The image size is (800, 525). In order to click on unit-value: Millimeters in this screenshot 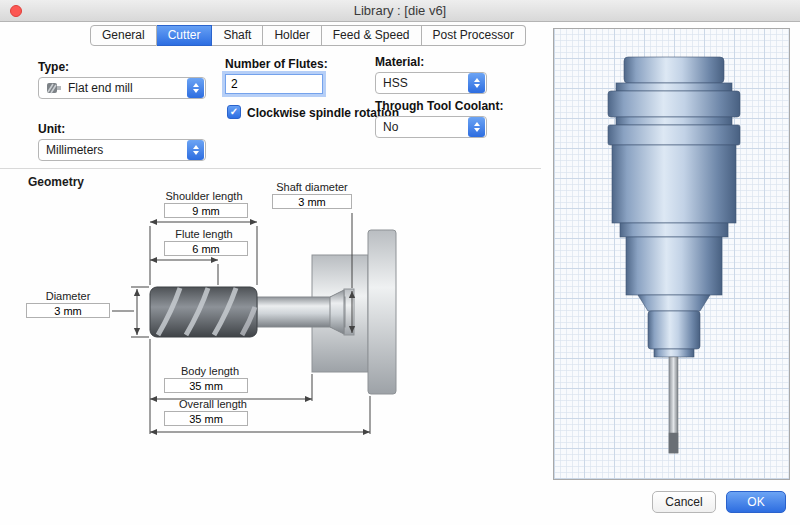, I will do `click(116, 150)`.